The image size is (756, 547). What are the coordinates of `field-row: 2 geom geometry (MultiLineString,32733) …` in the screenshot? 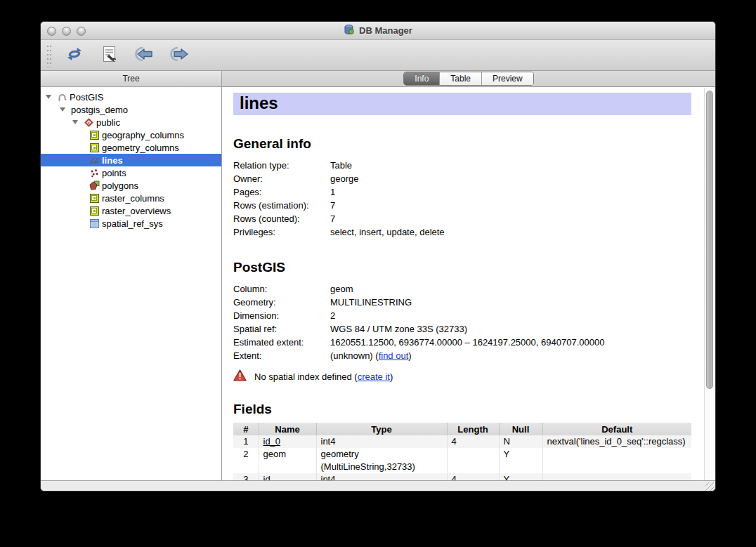 It's located at (462, 461).